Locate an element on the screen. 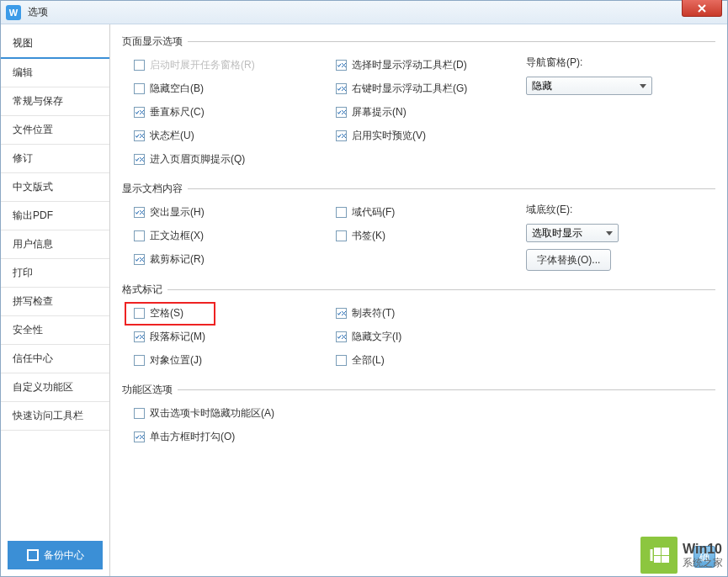  watermark-logo: I is located at coordinates (659, 555).